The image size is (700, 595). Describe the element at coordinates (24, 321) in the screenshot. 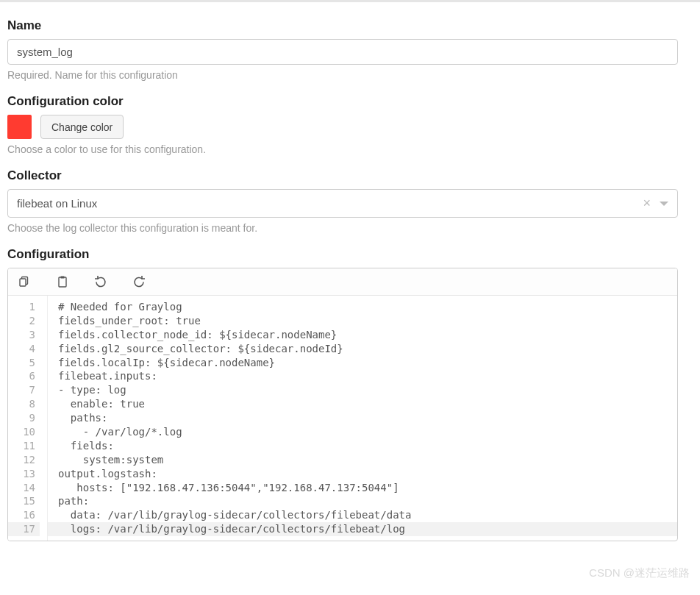

I see `line-number: 2` at that location.